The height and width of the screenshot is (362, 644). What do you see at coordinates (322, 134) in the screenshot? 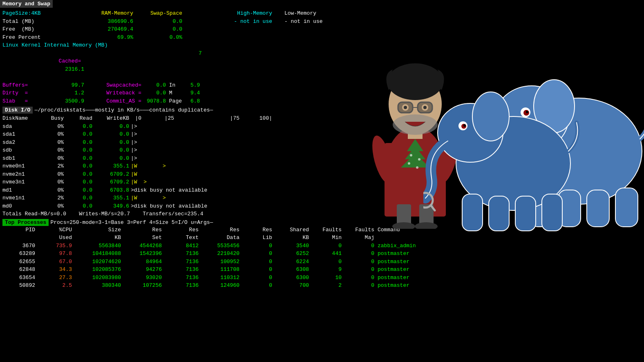
I see `disk-row: sda1 0% 0.0 0.0 |>` at bounding box center [322, 134].